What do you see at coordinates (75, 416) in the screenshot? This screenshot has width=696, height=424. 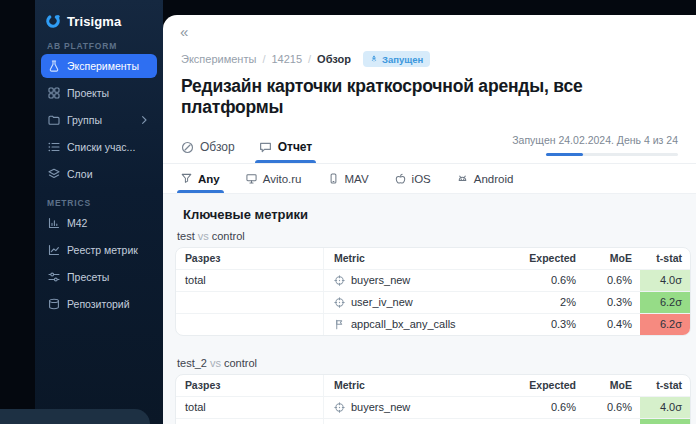 I see `sidebar-footer-panel` at bounding box center [75, 416].